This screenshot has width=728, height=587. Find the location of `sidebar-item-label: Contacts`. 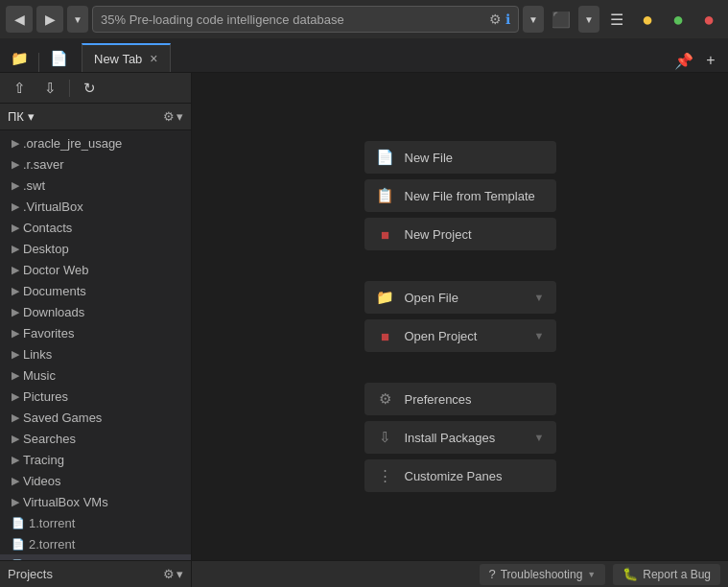

sidebar-item-label: Contacts is located at coordinates (48, 228).